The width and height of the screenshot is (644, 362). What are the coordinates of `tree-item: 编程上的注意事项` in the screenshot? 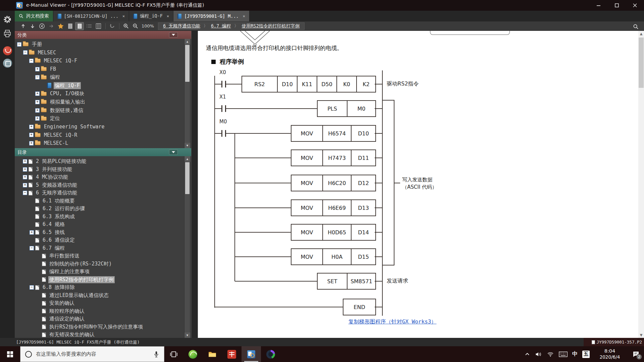 It's located at (99, 272).